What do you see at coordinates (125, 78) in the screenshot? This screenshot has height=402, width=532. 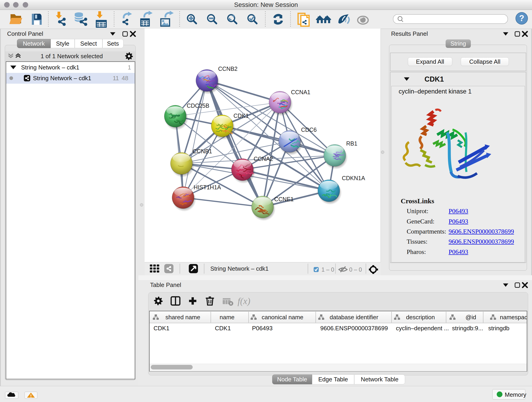 I see `svg-text: 48` at bounding box center [125, 78].